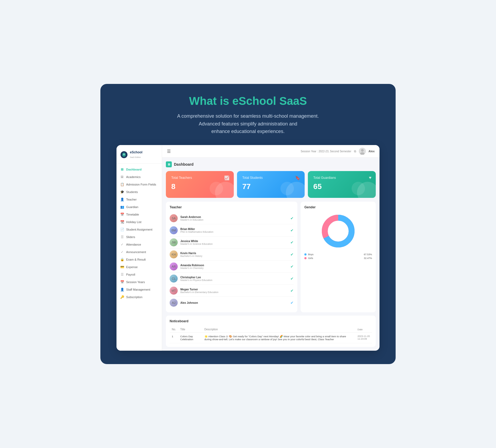 The width and height of the screenshot is (496, 448). What do you see at coordinates (232, 242) in the screenshot?
I see `teacher-item: JW Jessica White Master's in Science Edu…` at bounding box center [232, 242].